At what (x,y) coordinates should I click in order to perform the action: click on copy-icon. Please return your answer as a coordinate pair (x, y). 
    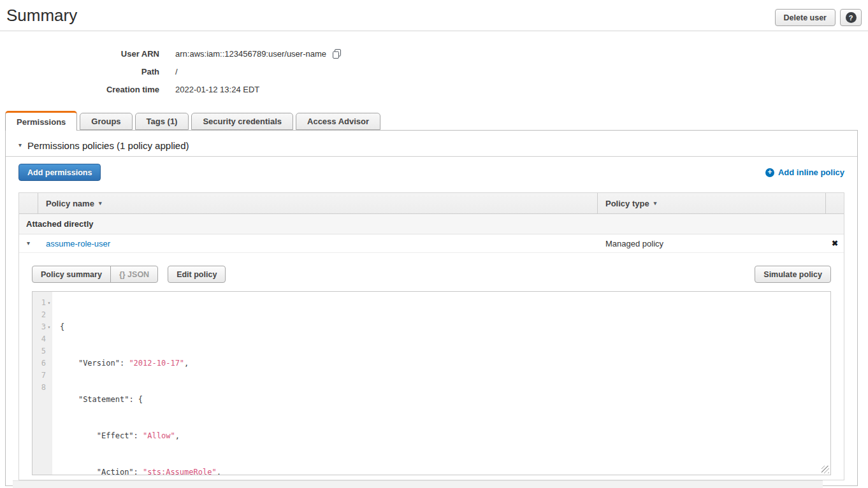
    Looking at the image, I should click on (336, 54).